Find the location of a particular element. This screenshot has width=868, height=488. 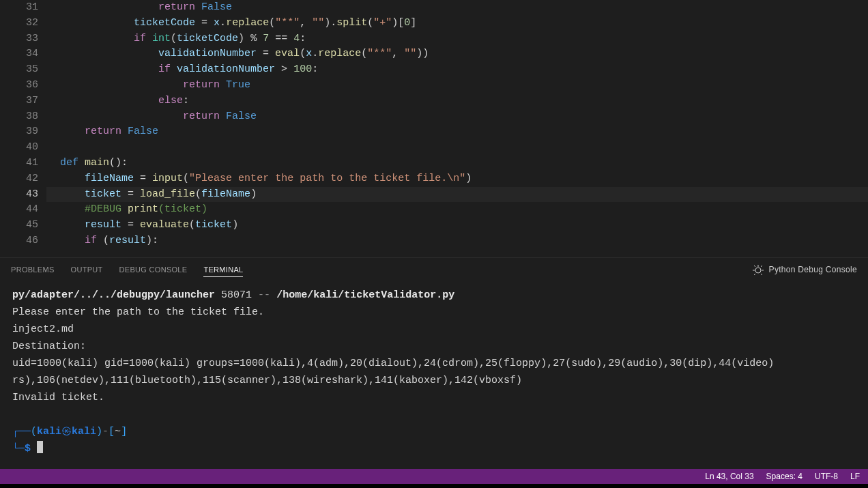

debug-icon is located at coordinates (758, 270).